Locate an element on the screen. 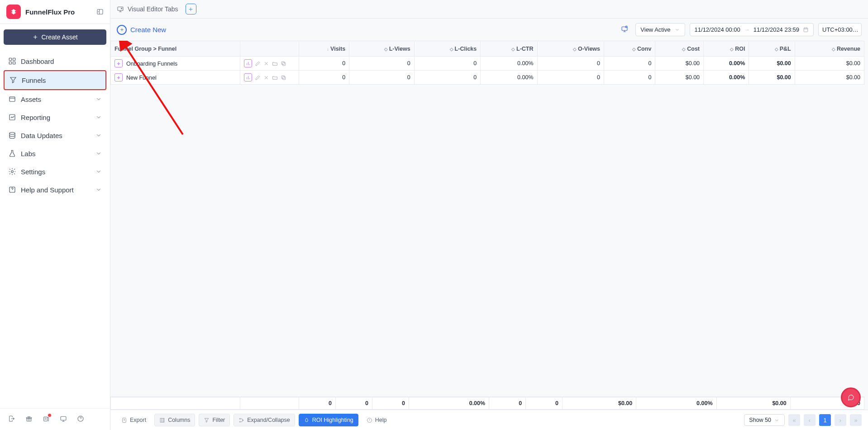 The width and height of the screenshot is (868, 430). row-name-cell: +New Funnel is located at coordinates (176, 78).